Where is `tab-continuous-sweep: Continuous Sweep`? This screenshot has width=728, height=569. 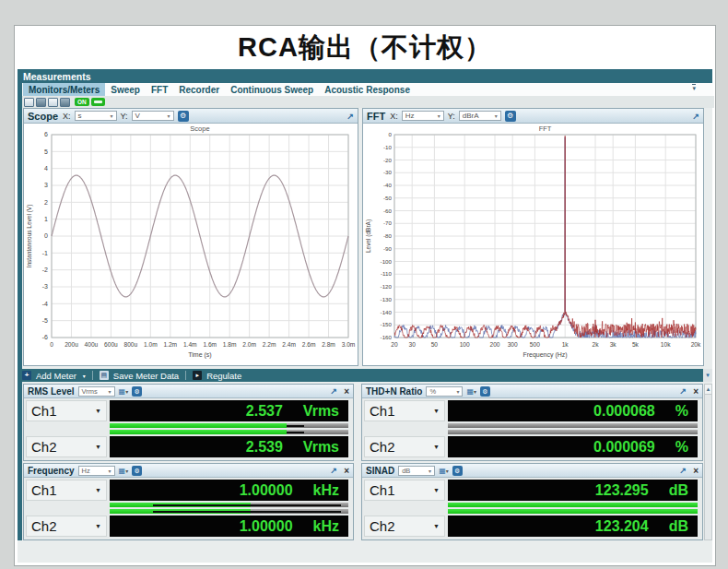
tab-continuous-sweep: Continuous Sweep is located at coordinates (272, 89).